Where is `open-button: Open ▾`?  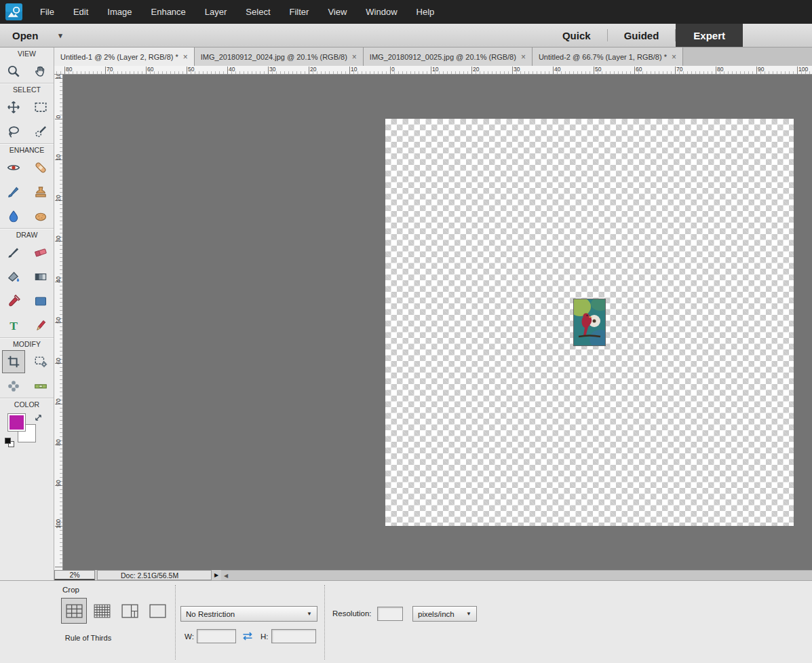 open-button: Open ▾ is located at coordinates (37, 35).